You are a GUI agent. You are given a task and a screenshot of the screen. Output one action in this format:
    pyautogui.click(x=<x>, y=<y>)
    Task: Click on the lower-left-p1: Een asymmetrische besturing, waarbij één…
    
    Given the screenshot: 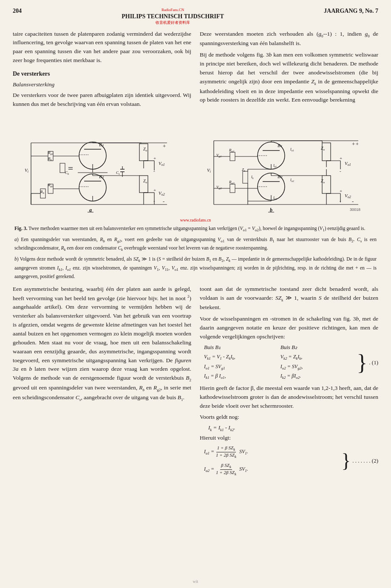 What is the action you would take?
    pyautogui.click(x=102, y=344)
    